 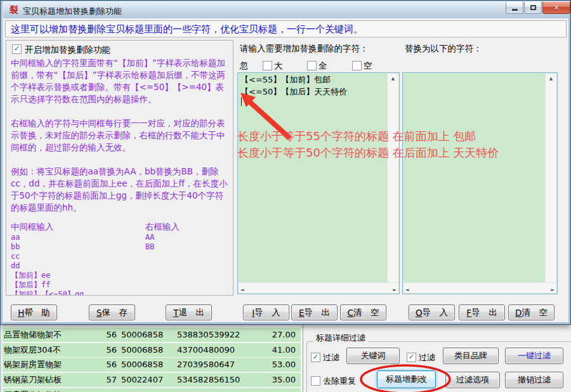 What do you see at coordinates (368, 153) in the screenshot?
I see `annotation-line-2: 长度小于等于50个字符的标题 在后面加上 天天特价` at bounding box center [368, 153].